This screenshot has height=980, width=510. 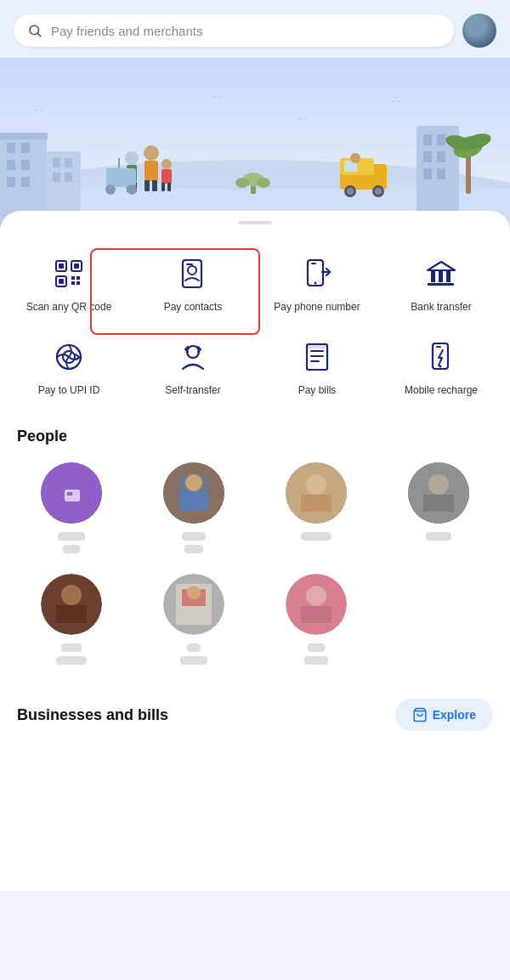 What do you see at coordinates (193, 274) in the screenshot?
I see `pay-contacts-icon` at bounding box center [193, 274].